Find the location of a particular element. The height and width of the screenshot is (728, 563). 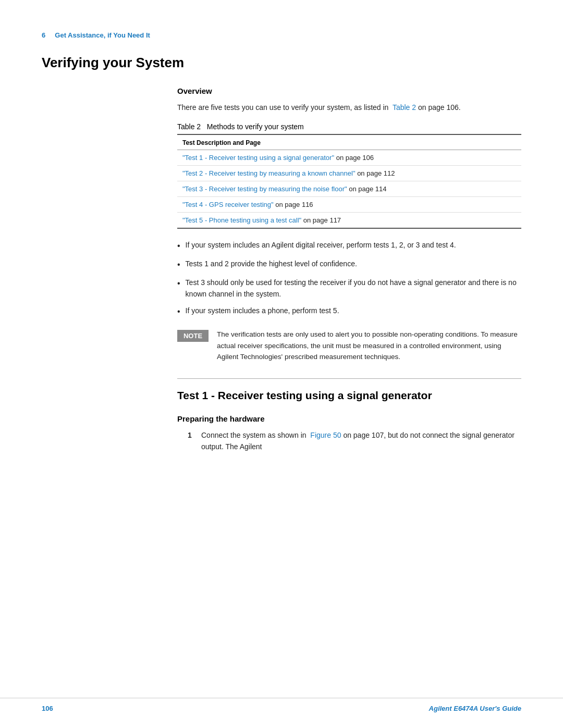

bullet-item-3: Test 3 should only be used for testing t… is located at coordinates (349, 289).